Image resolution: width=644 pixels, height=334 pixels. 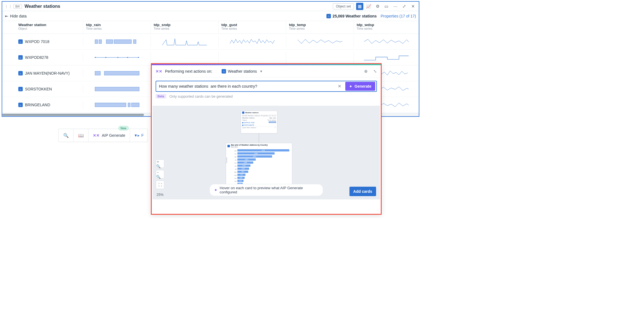 I want to click on card-toolbar: 🔍 📖 ✕✕ AIP Generate New ▼▸ F, so click(x=103, y=135).